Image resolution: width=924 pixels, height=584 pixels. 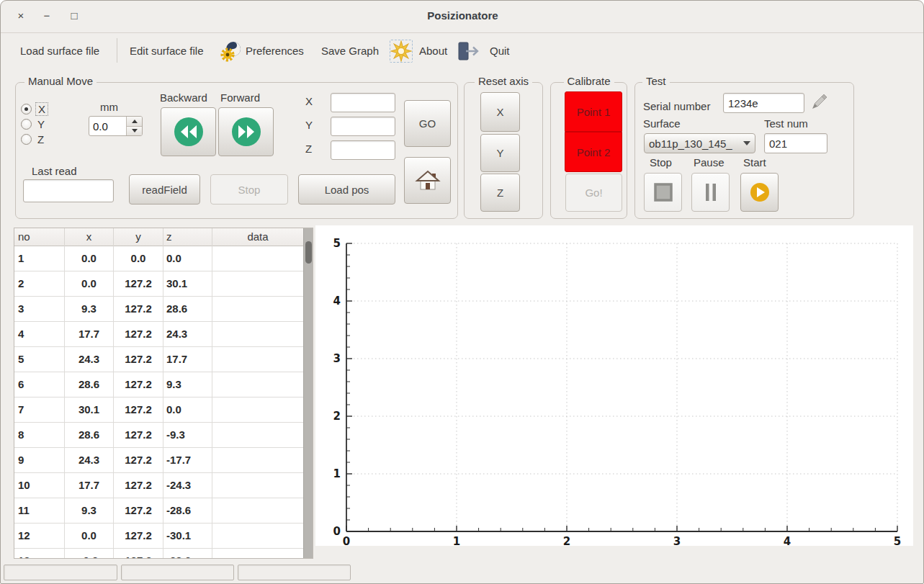 What do you see at coordinates (134, 131) in the screenshot?
I see `spin-down-icon` at bounding box center [134, 131].